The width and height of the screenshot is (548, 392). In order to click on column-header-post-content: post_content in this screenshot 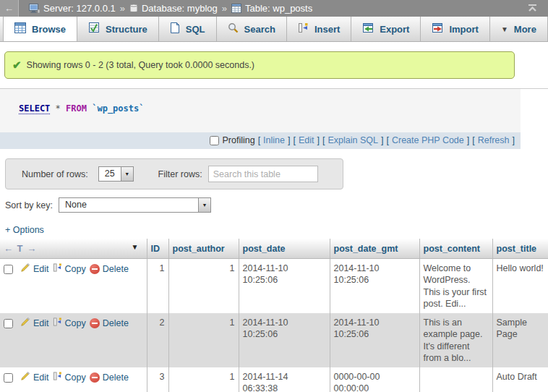, I will do `click(455, 249)`.